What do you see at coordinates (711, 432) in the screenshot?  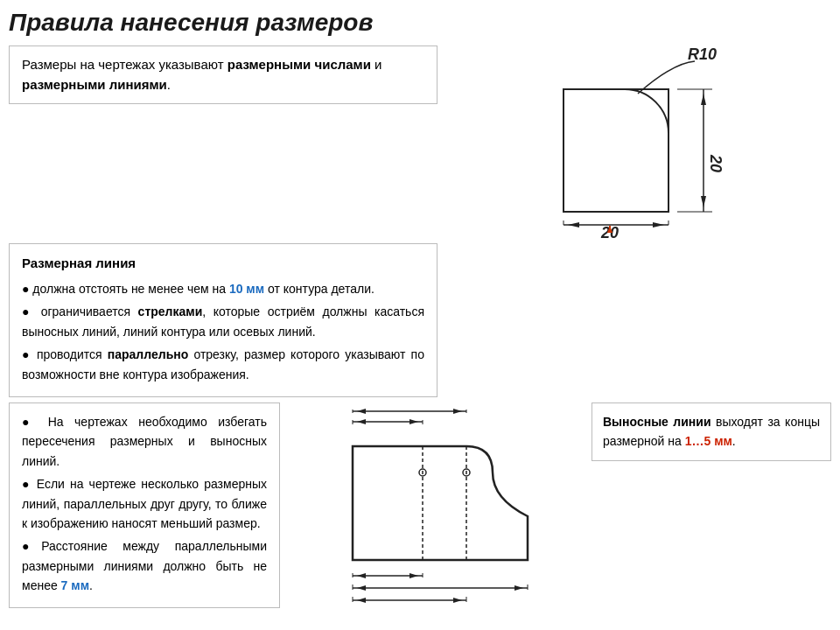 I see `bottom-right-box: Выносные линии выходят за концы размерно…` at bounding box center [711, 432].